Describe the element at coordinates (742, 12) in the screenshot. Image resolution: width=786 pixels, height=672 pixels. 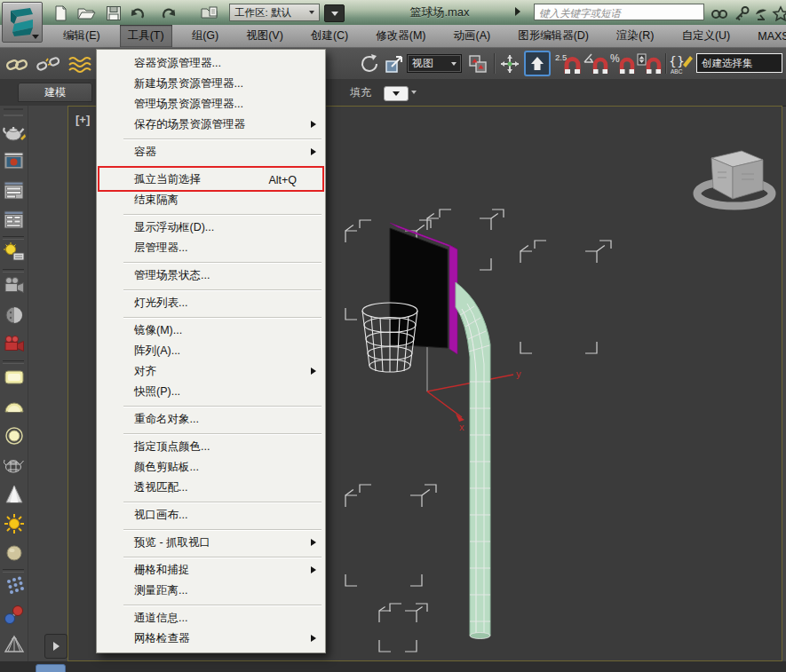
I see `key-icon` at that location.